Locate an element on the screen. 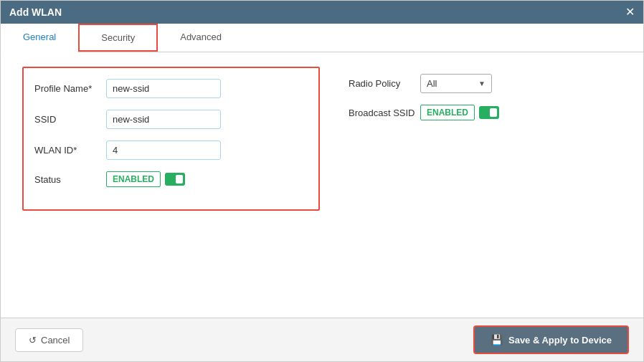  wlan-id-row: WLAN ID* is located at coordinates (171, 151).